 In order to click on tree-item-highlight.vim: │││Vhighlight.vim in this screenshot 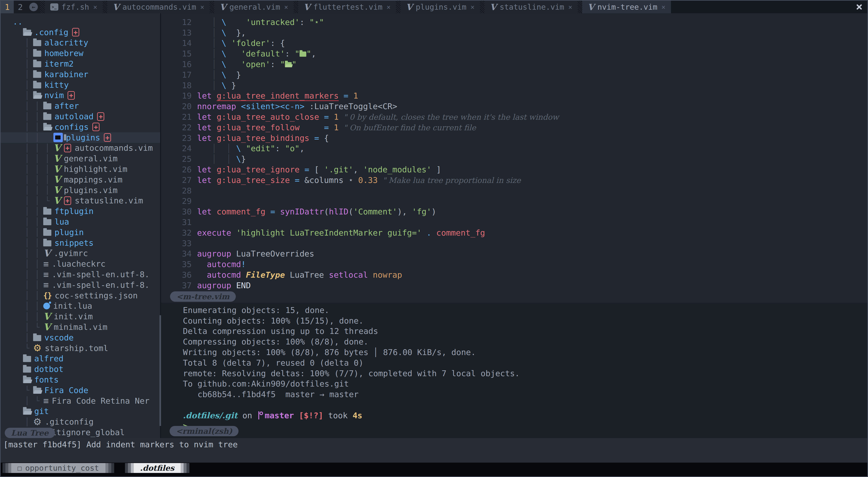, I will do `click(86, 169)`.